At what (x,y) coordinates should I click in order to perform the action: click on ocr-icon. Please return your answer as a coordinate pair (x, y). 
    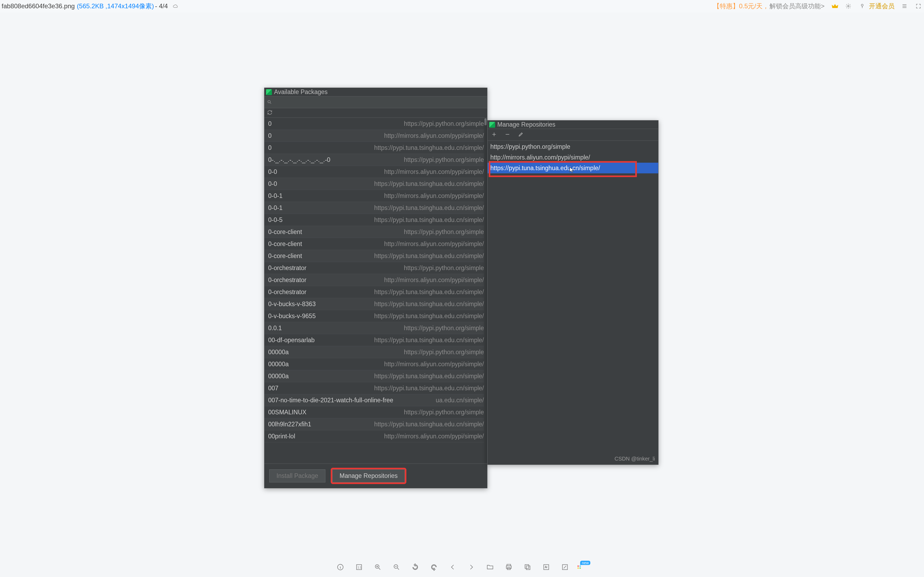
    Looking at the image, I should click on (546, 567).